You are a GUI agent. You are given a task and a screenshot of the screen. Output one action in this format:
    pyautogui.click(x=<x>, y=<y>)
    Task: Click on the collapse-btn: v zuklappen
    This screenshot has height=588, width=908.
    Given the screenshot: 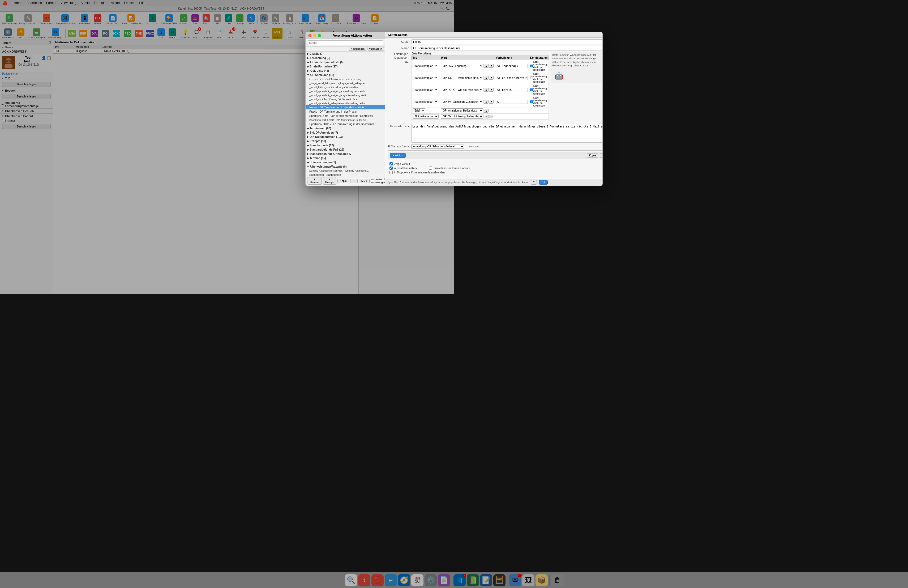 What is the action you would take?
    pyautogui.click(x=375, y=49)
    